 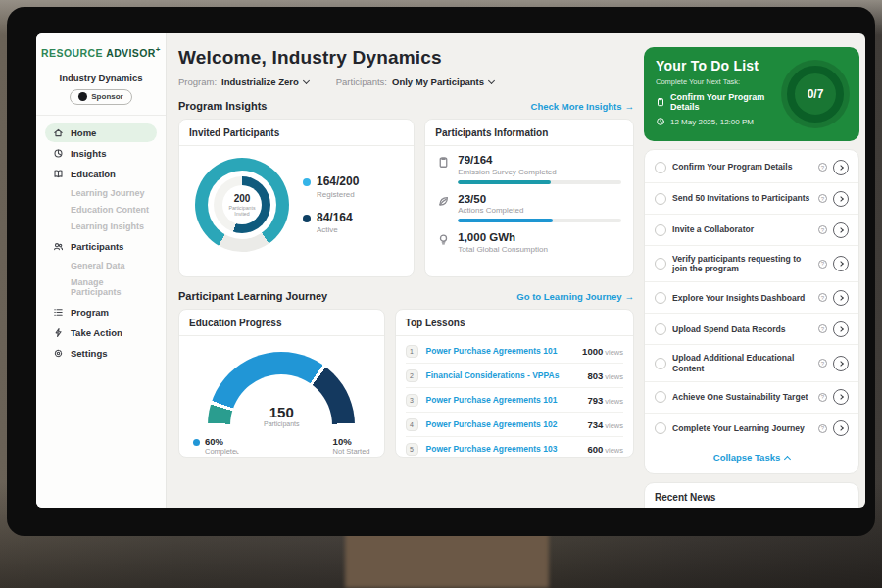 I want to click on sidebar-subitem-education-content: Education Content, so click(x=101, y=210).